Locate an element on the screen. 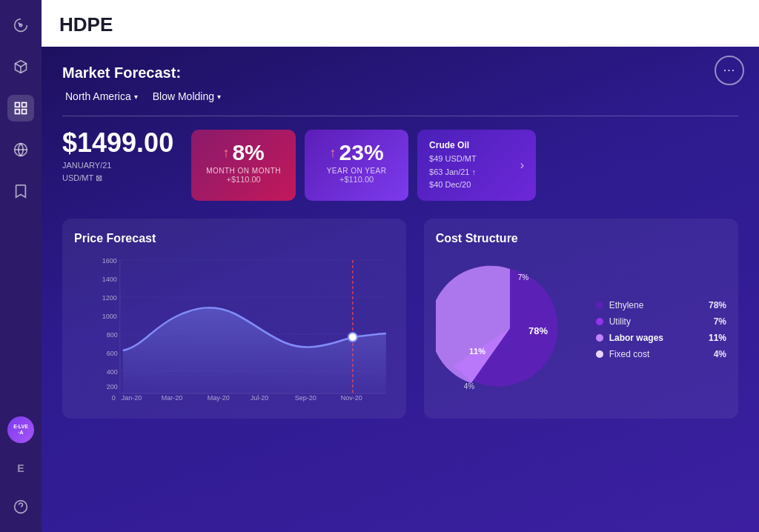 The width and height of the screenshot is (759, 532). page-header: HDPE is located at coordinates (400, 24).